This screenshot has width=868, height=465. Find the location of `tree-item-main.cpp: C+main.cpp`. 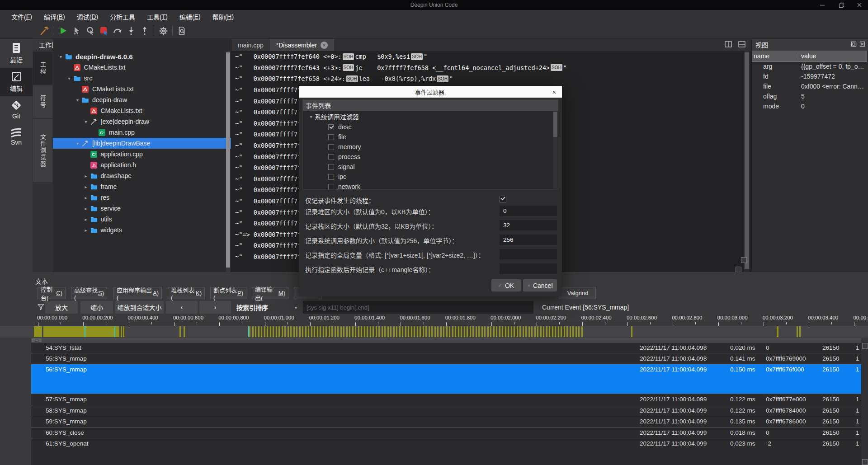

tree-item-main.cpp: C+main.cpp is located at coordinates (142, 132).